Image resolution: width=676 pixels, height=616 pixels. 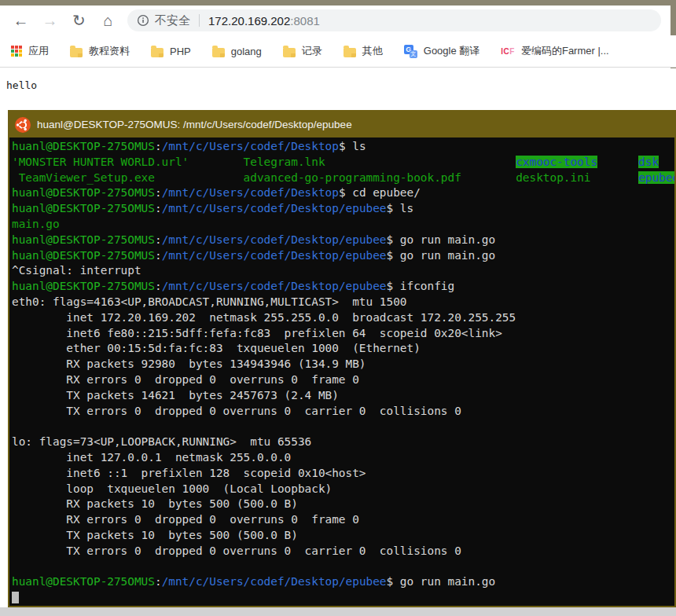 I want to click on page-body-text: hello, so click(x=338, y=80).